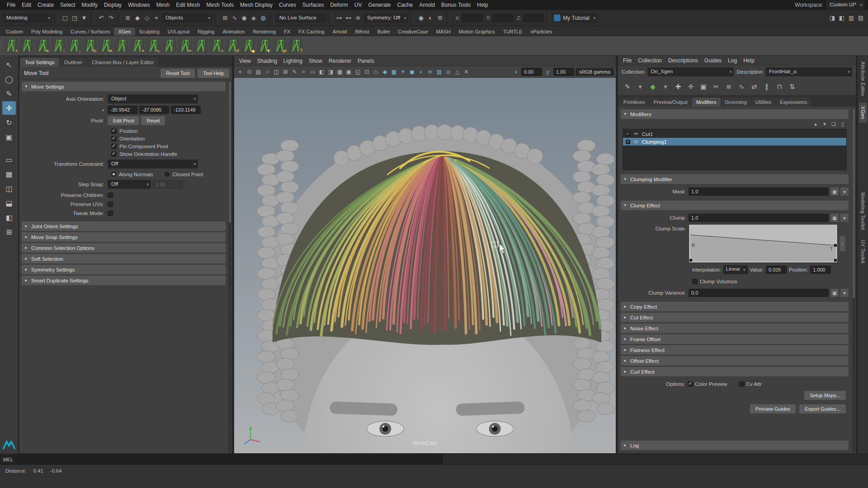  I want to click on menu-set-selector: Modeling, so click(28, 18).